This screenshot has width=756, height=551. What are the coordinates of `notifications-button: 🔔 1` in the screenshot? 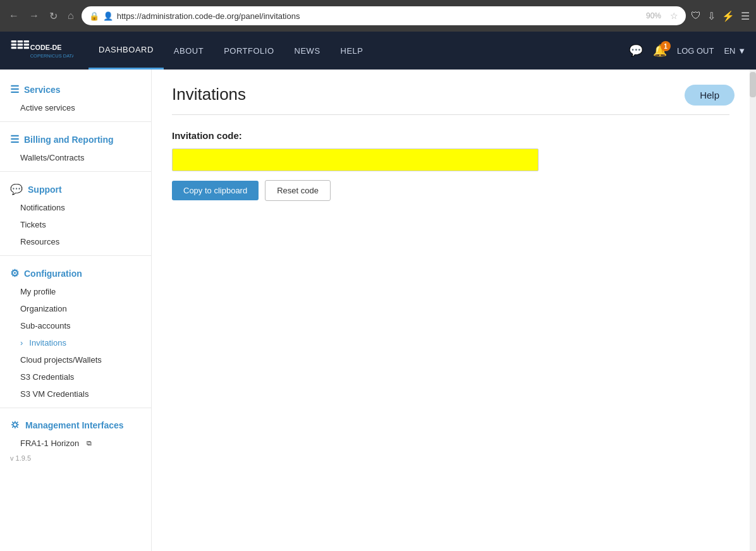 It's located at (660, 51).